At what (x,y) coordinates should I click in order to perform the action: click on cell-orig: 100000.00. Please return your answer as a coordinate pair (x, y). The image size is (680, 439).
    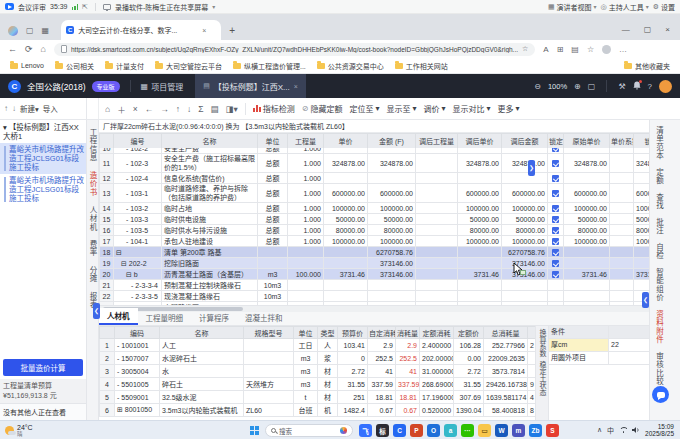
    Looking at the image, I should click on (587, 208).